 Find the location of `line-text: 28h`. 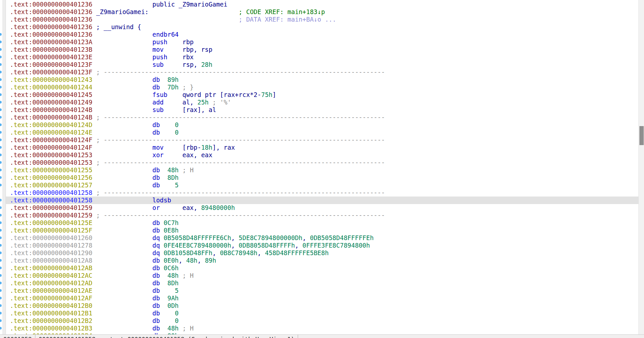

line-text: 28h is located at coordinates (207, 65).